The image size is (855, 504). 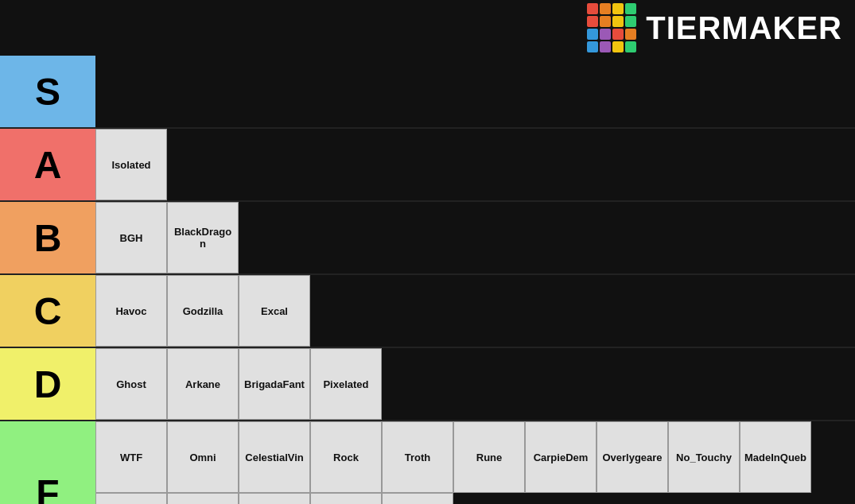 I want to click on tier-item: PoppyKnigh, so click(x=203, y=498).